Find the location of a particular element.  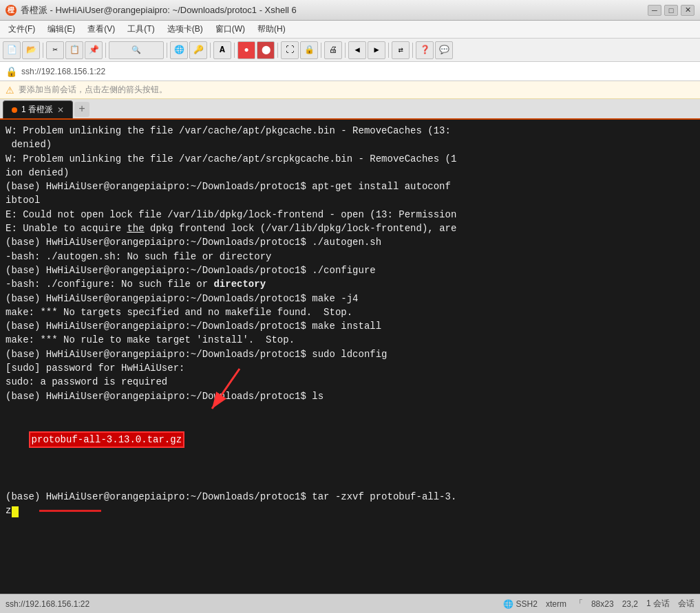

terminal-line-4: ion denied) is located at coordinates (350, 173).